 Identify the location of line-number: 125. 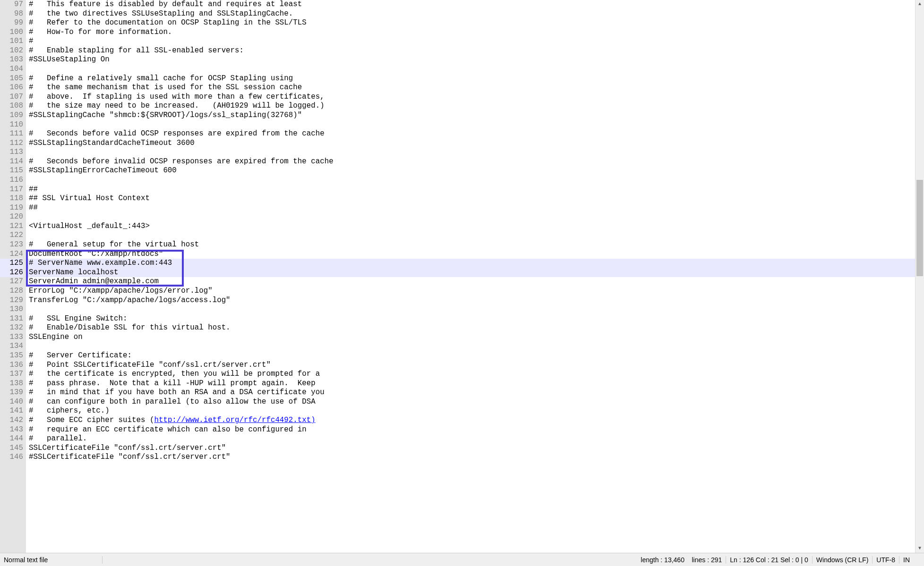
(11, 263).